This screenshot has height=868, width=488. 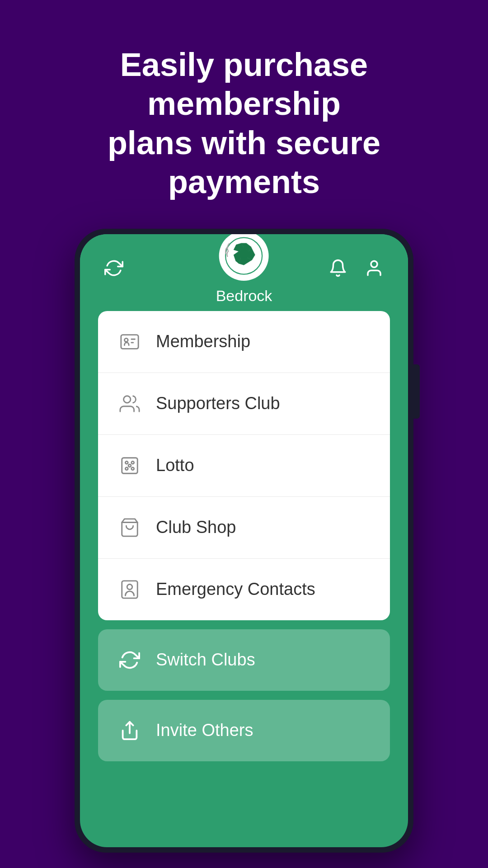 What do you see at coordinates (244, 731) in the screenshot?
I see `invite-others-button: Invite Others` at bounding box center [244, 731].